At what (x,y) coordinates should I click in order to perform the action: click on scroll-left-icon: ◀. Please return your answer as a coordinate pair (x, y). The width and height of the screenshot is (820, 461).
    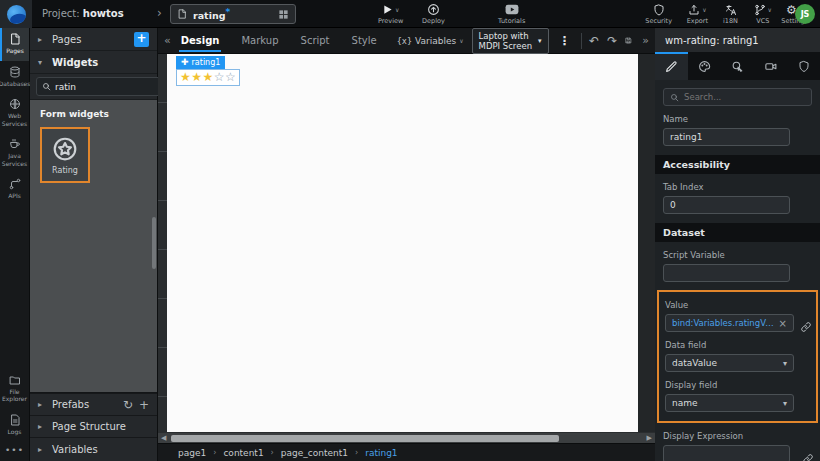
    Looking at the image, I should click on (164, 438).